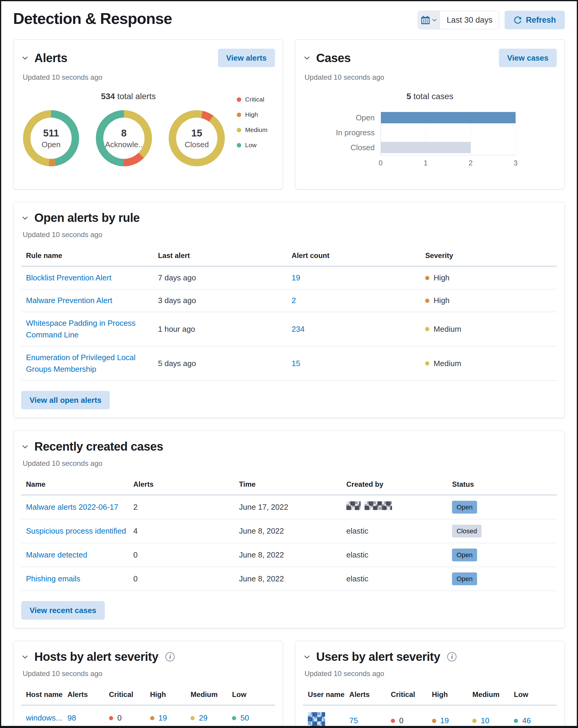 The height and width of the screenshot is (728, 578). Describe the element at coordinates (528, 58) in the screenshot. I see `view-cases-button: View cases` at that location.